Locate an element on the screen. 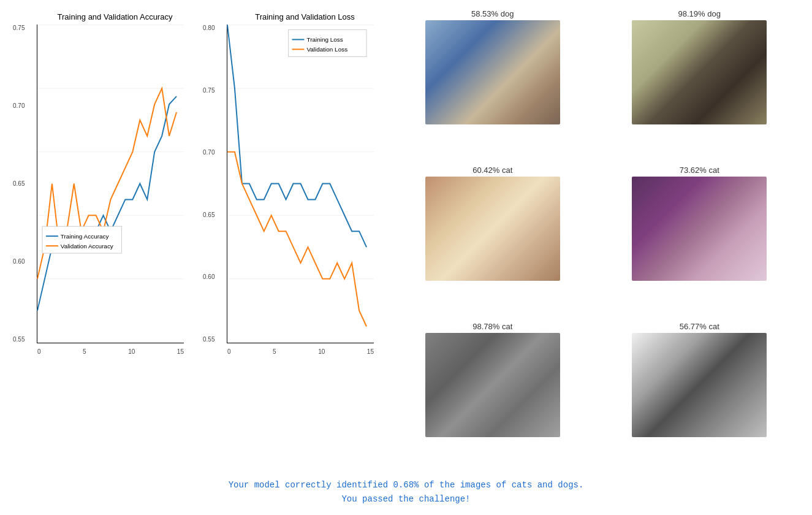  image-label-4: 98.78% cat is located at coordinates (493, 326).